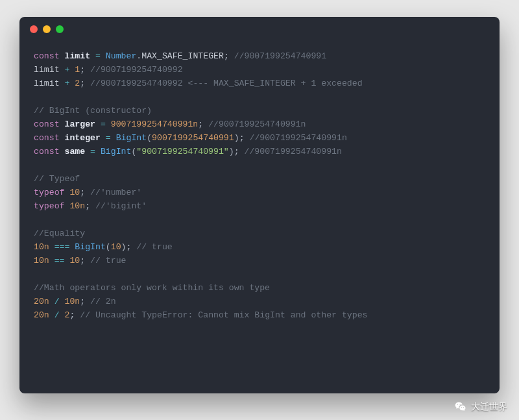  I want to click on code-identifier: larger, so click(80, 125).